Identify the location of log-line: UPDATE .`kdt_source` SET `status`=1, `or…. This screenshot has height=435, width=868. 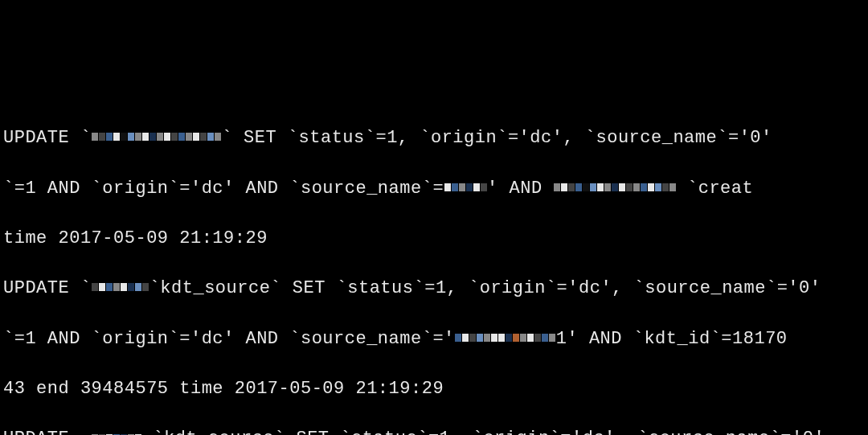
(434, 431).